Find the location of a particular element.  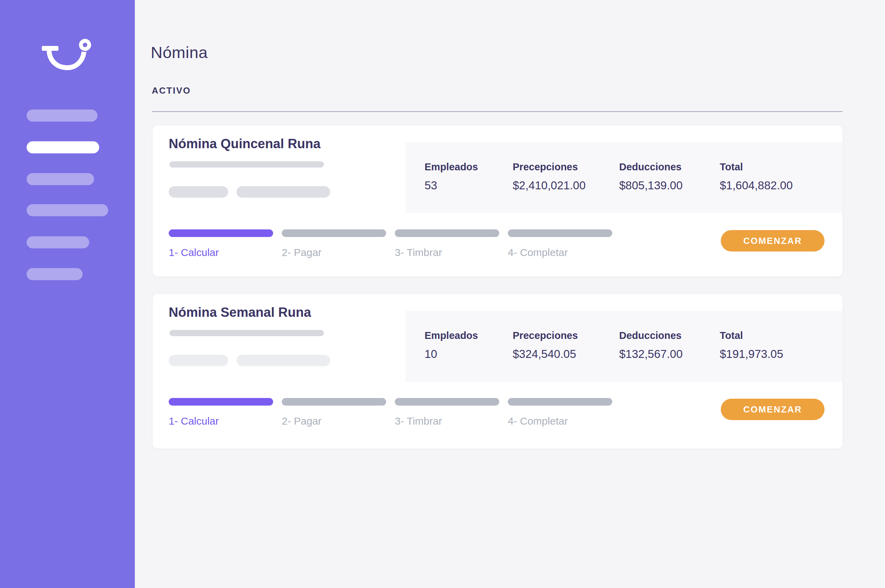

stat-deducciones: Deducciones $805,139.00 is located at coordinates (669, 187).